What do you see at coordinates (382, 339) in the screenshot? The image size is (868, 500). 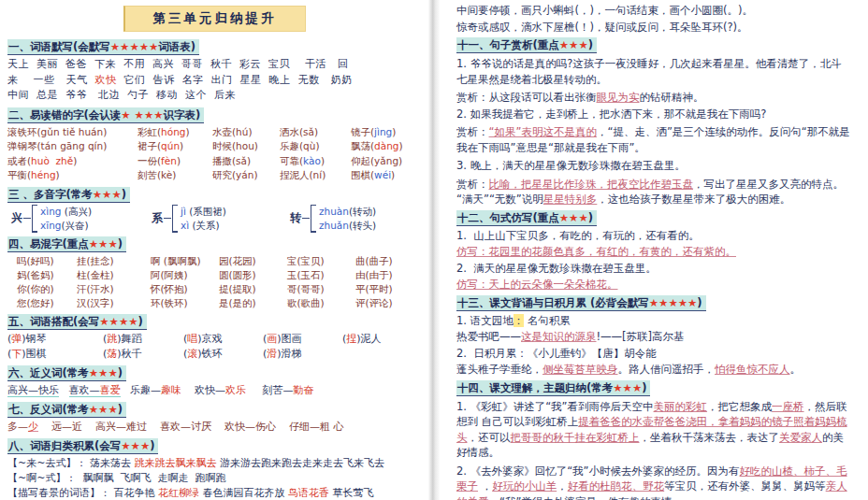 I see `collocation-cell: (捏)泥人` at bounding box center [382, 339].